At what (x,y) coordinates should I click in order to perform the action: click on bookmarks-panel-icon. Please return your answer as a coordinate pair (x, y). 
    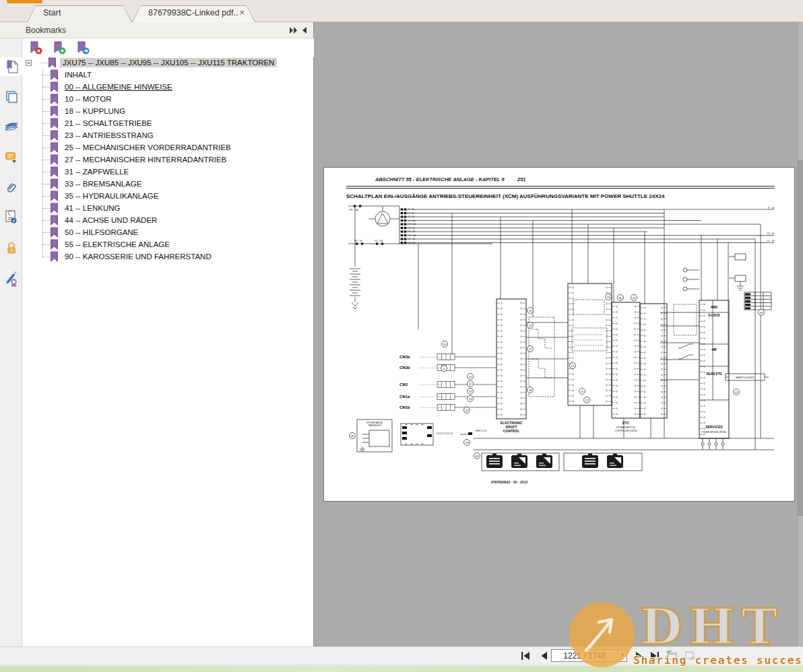
    Looking at the image, I should click on (12, 67).